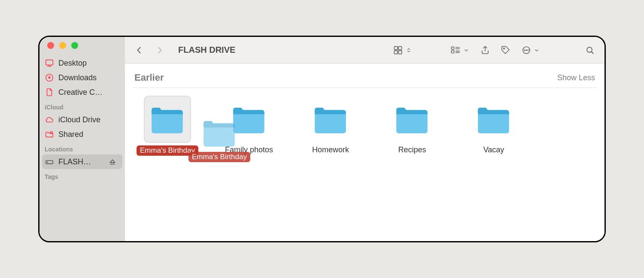 Image resolution: width=644 pixels, height=278 pixels. I want to click on sidebar-item-label: FLASH…, so click(75, 162).